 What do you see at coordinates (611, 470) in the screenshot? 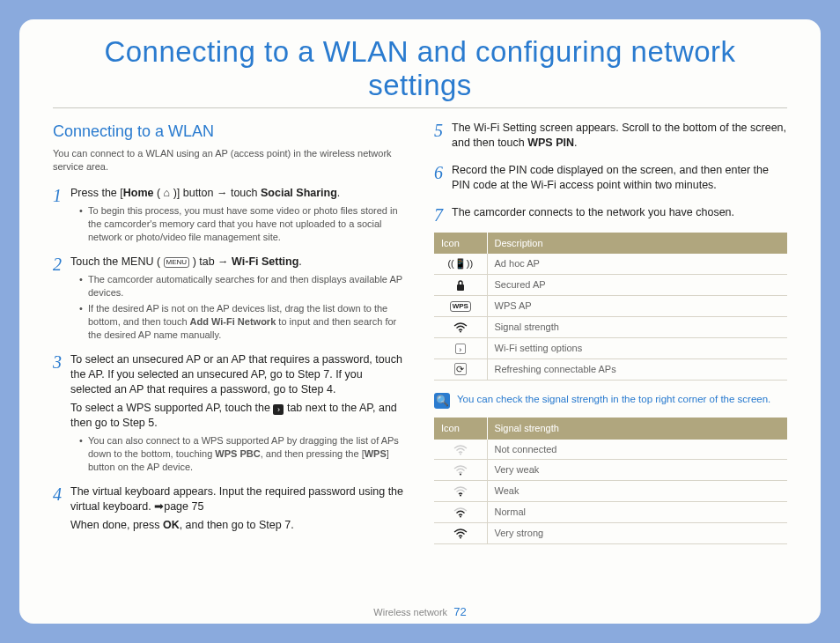
I see `table-row: Very weak` at bounding box center [611, 470].